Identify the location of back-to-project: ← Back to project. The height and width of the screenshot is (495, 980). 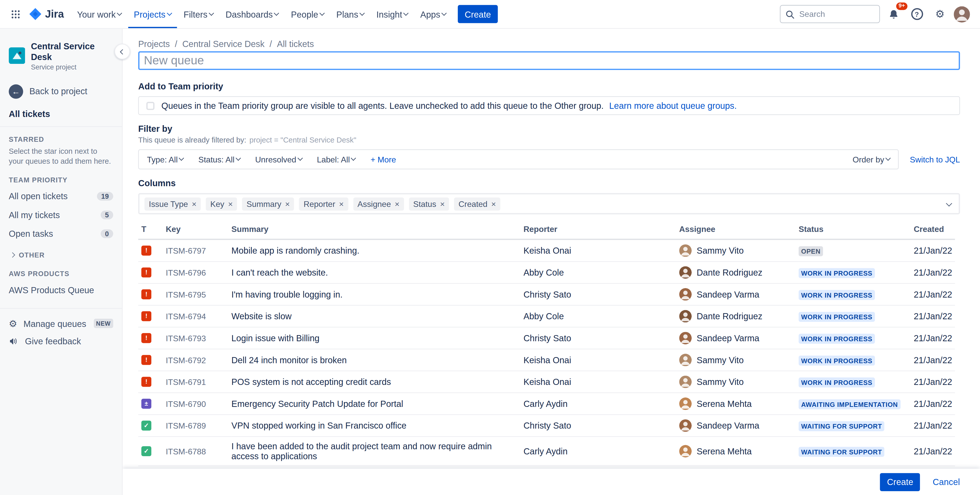
(61, 91).